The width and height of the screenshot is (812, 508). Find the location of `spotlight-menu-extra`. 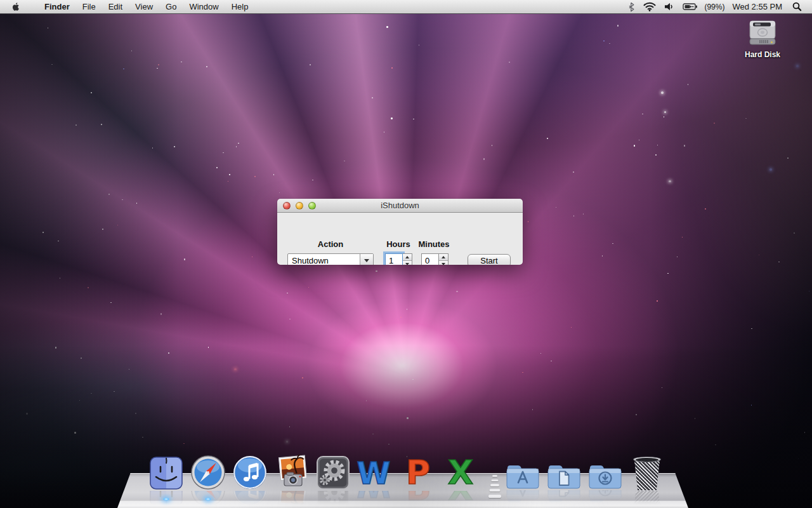

spotlight-menu-extra is located at coordinates (797, 7).